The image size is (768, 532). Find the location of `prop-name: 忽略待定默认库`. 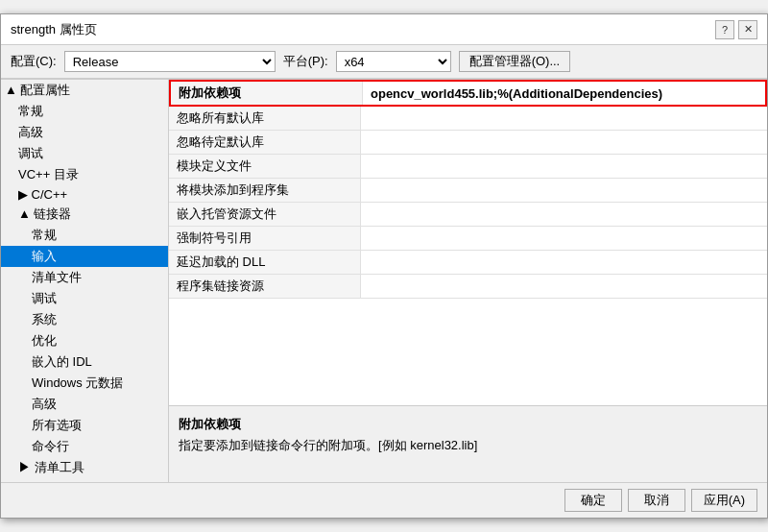

prop-name: 忽略待定默认库 is located at coordinates (265, 142).